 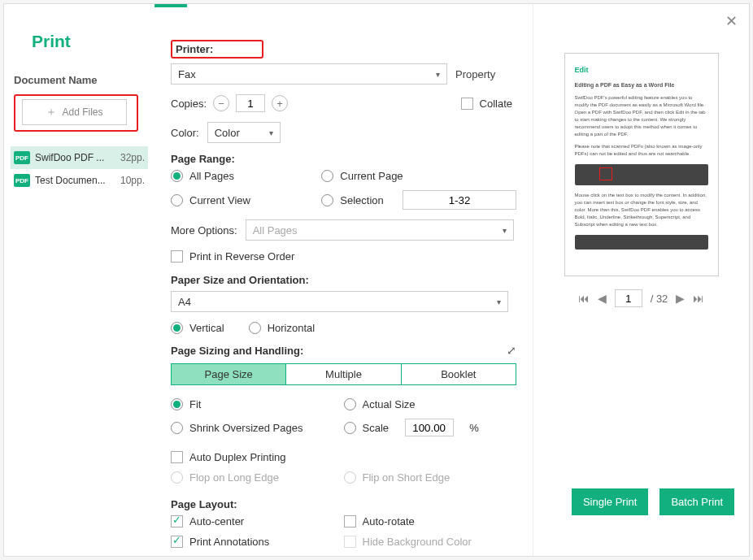 What do you see at coordinates (732, 21) in the screenshot?
I see `close-icon: ✕` at bounding box center [732, 21].